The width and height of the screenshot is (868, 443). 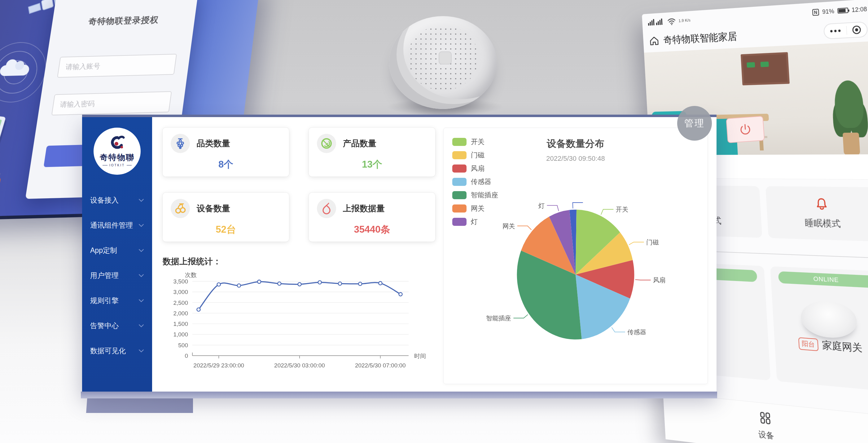 I want to click on speaker-logo, so click(x=445, y=58).